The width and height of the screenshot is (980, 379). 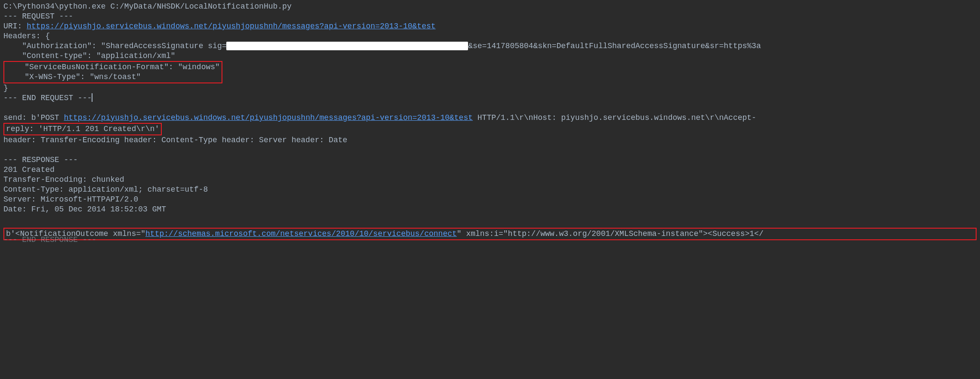 I want to click on send-line: send: b'POST https://piyushjo.servicebus…, so click(x=490, y=118).